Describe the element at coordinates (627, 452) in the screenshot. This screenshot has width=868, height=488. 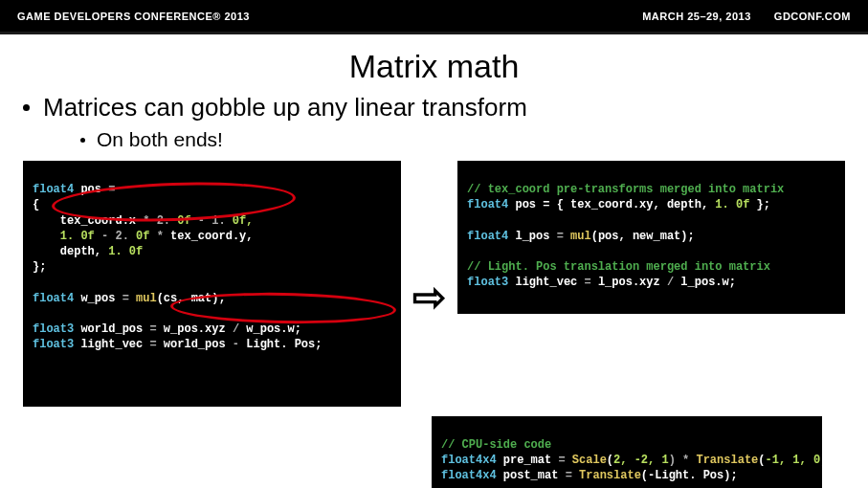
I see `code-block-after-cpu: // CPU-side code float4x4 pre_mat = Scal…` at that location.